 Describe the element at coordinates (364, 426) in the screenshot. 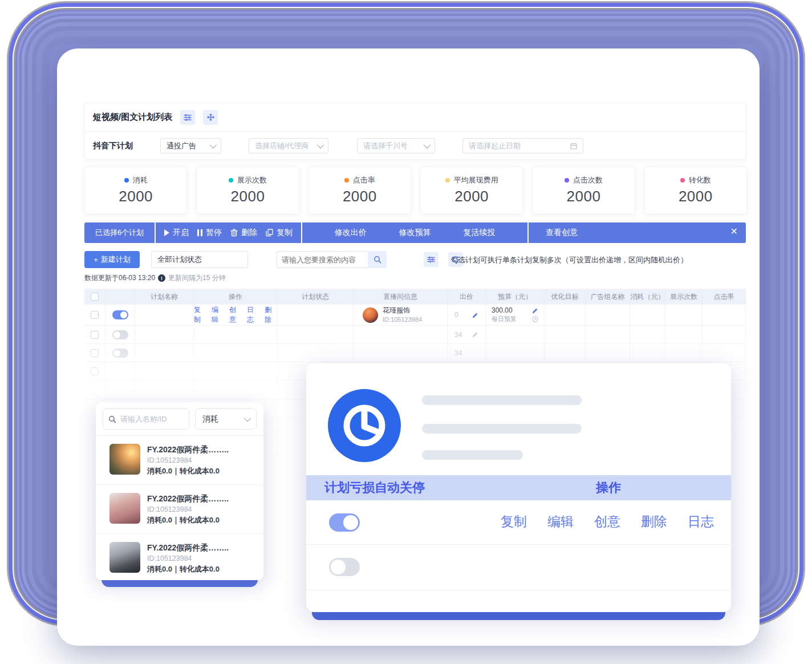

I see `clock-icon` at that location.